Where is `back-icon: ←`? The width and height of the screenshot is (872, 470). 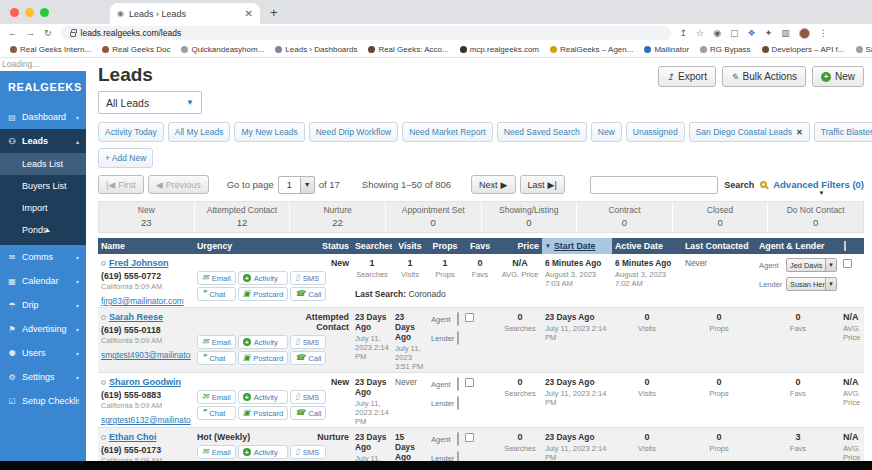
back-icon: ← is located at coordinates (12, 33).